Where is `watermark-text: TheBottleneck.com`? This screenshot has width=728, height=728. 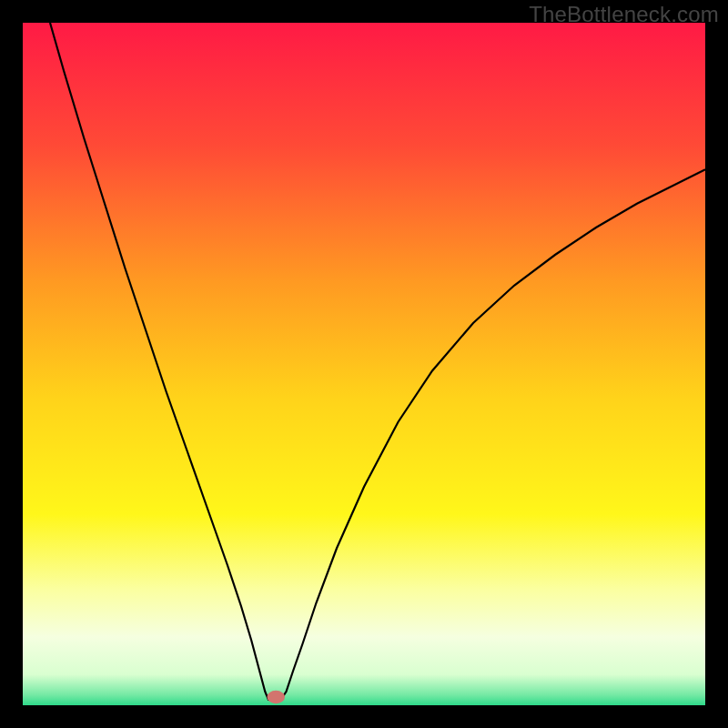
watermark-text: TheBottleneck.com is located at coordinates (624, 15).